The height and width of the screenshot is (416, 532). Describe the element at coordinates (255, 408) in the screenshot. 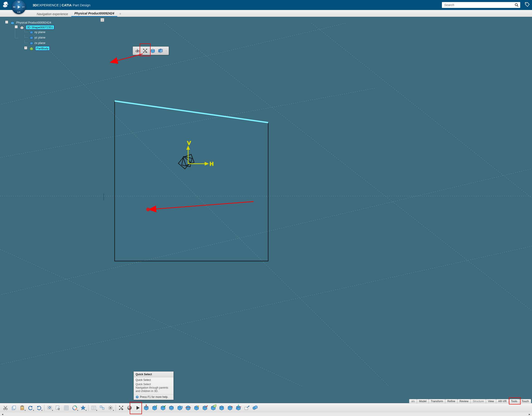

I see `multi-box-icon` at that location.